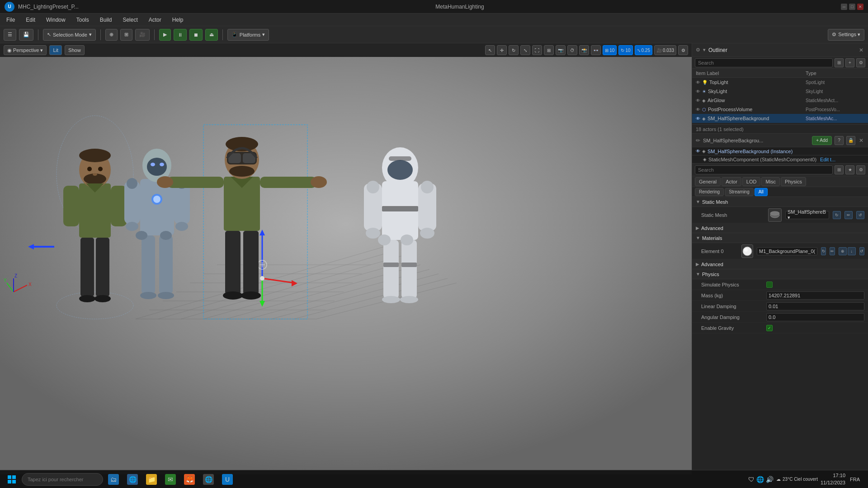 The image size is (868, 488). Describe the element at coordinates (837, 215) in the screenshot. I see `mesh-browse-button: ↻` at that location.